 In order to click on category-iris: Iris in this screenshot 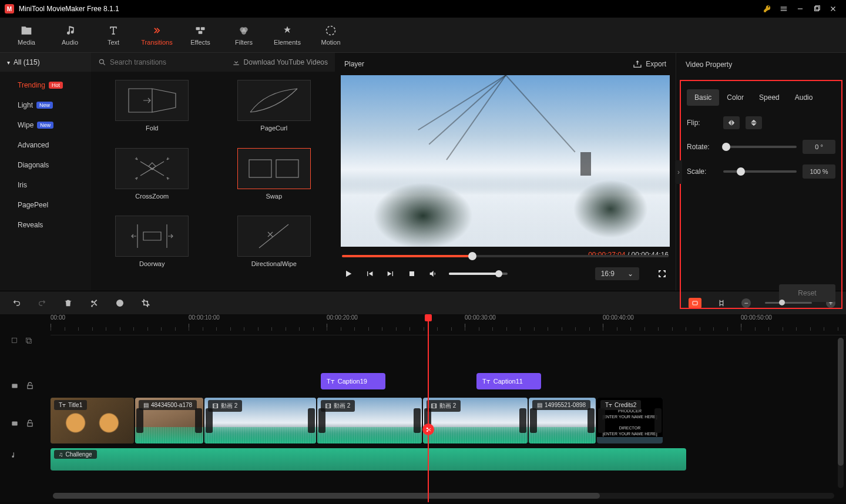, I will do `click(46, 185)`.